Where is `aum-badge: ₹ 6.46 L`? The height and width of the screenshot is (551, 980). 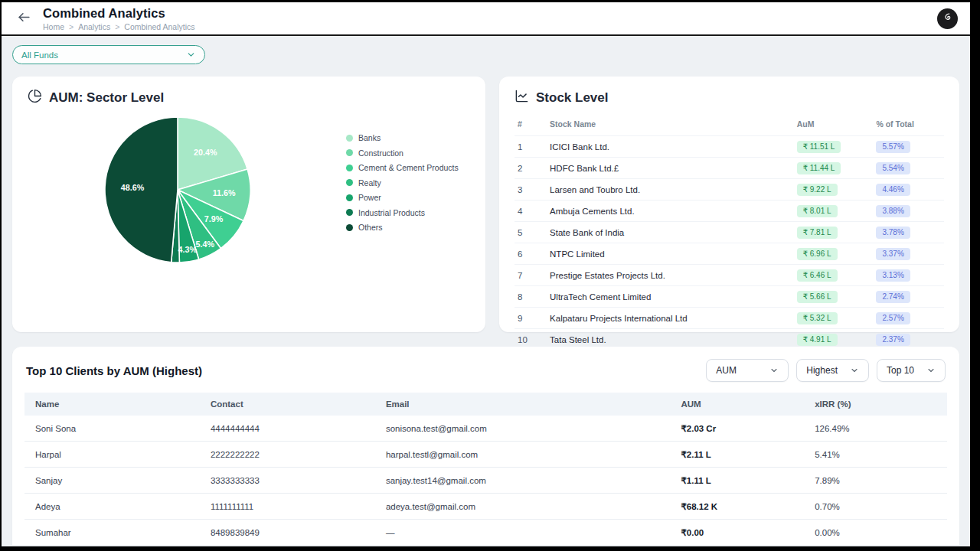
aum-badge: ₹ 6.46 L is located at coordinates (818, 276).